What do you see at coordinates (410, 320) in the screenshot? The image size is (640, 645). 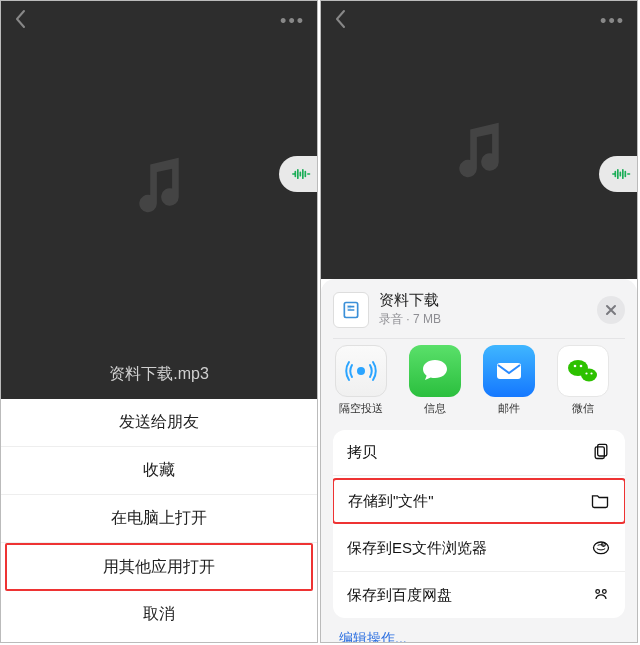 I see `file-subline: 录音 · 7 MB` at bounding box center [410, 320].